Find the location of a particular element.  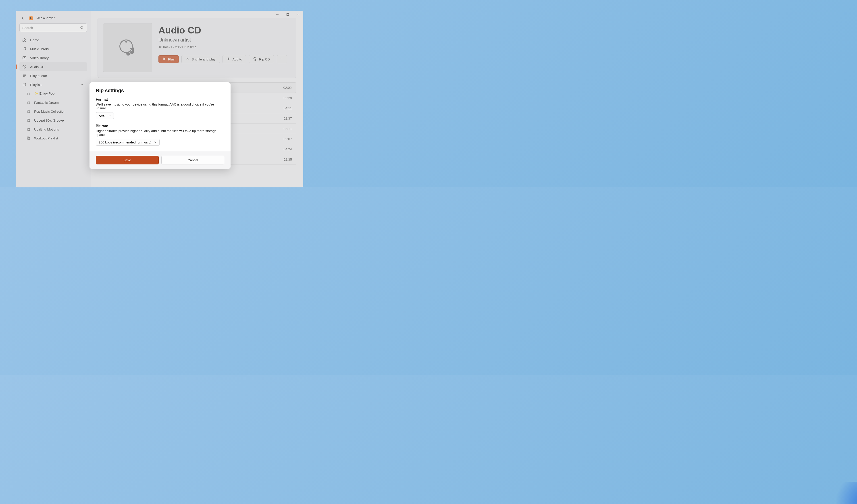

bitrate-select: 256 kbps (recommended for music) is located at coordinates (128, 142).